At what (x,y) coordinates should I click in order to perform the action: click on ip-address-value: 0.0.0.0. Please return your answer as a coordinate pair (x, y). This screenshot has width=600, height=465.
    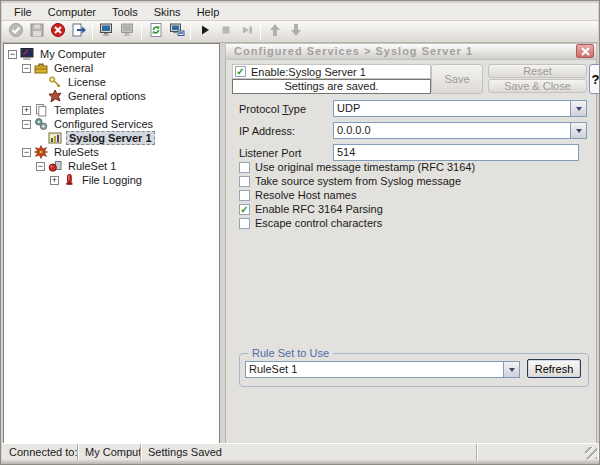
    Looking at the image, I should click on (452, 130).